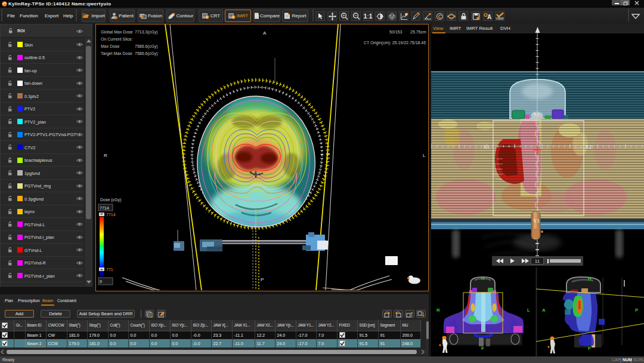 Image resolution: width=644 pixels, height=363 pixels. I want to click on svg-text: VIEW, so click(500, 19).